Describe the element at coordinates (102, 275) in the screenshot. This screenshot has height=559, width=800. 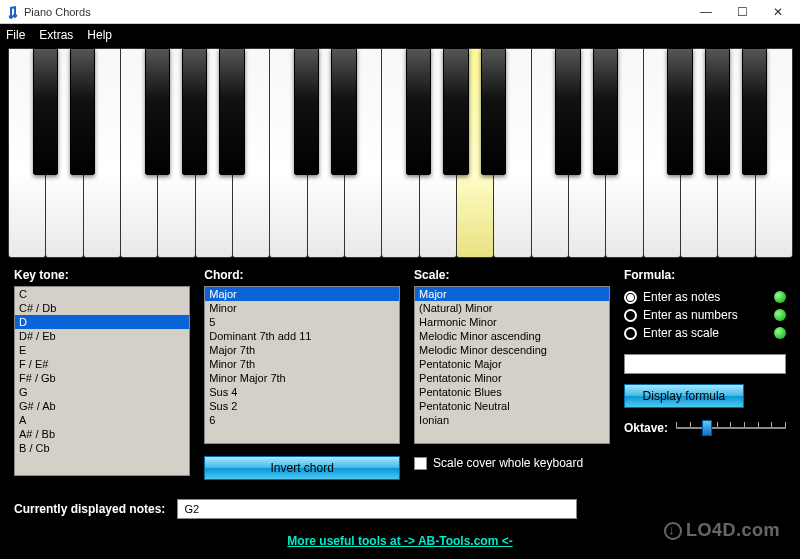
I see `key-tone-label: Key tone:` at that location.